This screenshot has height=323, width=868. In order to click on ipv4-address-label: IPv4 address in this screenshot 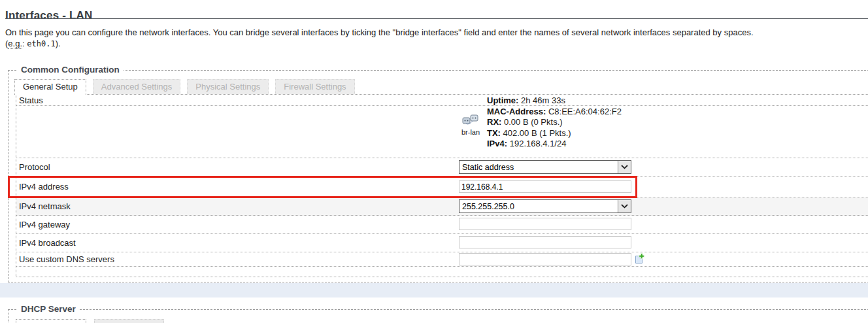, I will do `click(238, 187)`.